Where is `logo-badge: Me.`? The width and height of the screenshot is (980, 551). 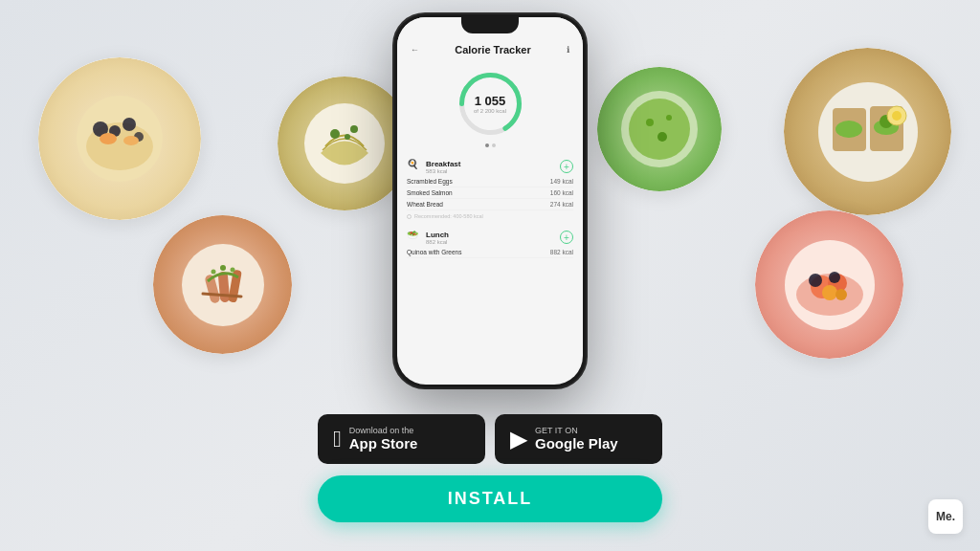 logo-badge: Me. is located at coordinates (946, 517).